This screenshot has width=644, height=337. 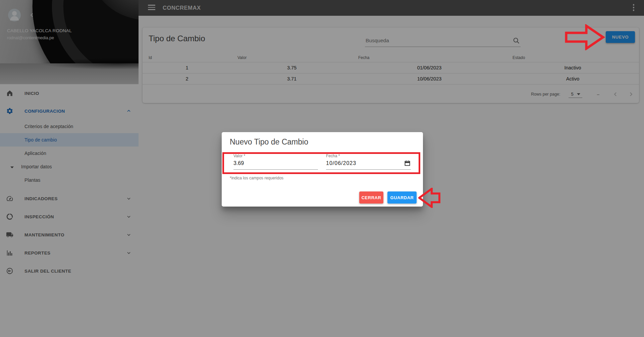 I want to click on calendar-icon, so click(x=407, y=163).